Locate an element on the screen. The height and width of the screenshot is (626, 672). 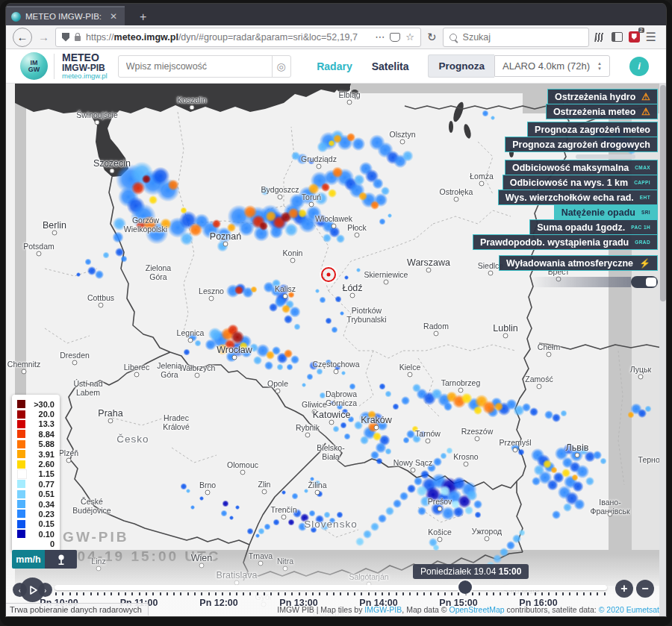
menu-product-SRI: Natężenie opaduSRI is located at coordinates (606, 212).